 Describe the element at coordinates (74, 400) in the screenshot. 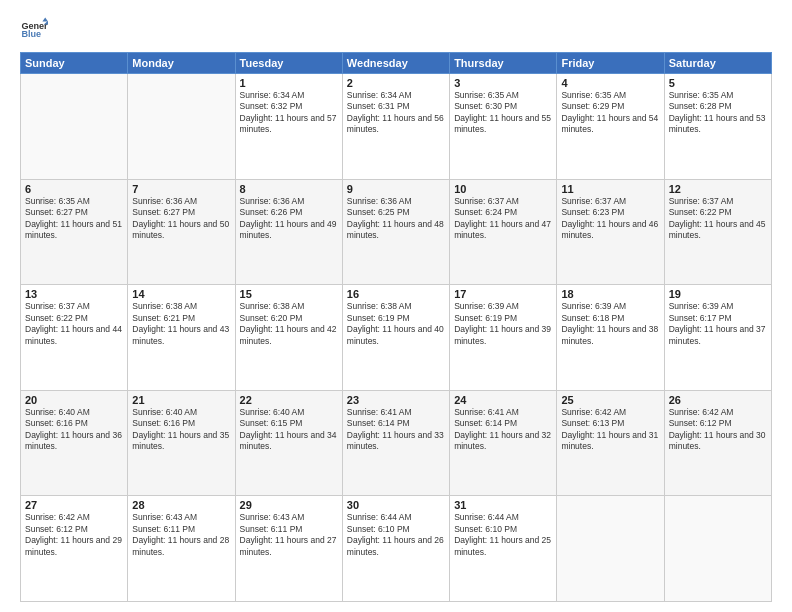

I see `day-number: 20` at that location.